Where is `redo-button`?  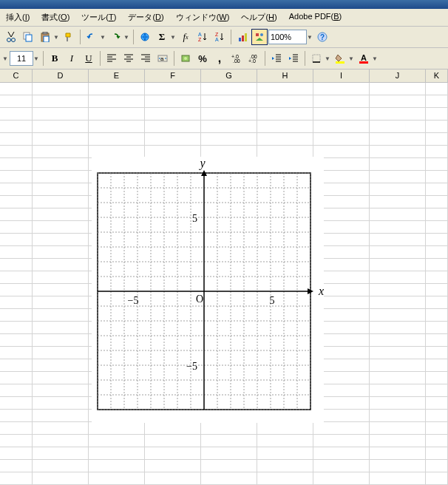
redo-button is located at coordinates (115, 37).